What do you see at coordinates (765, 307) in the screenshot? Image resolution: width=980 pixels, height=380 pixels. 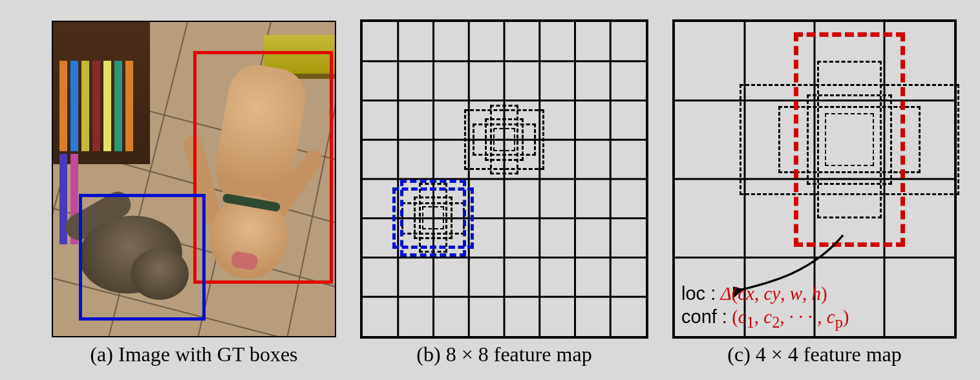 I see `prediction-labels: loc : Δ(cx, cy, w, h) conf : (c1, c2, · …` at bounding box center [765, 307].